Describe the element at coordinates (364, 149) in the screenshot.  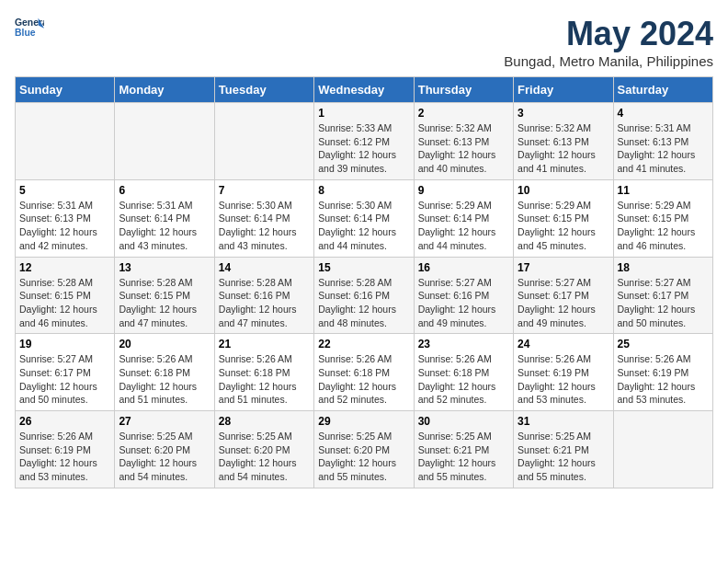
I see `day-info: Sunrise: 5:33 AM Sunset: 6:12 PM Dayligh…` at that location.